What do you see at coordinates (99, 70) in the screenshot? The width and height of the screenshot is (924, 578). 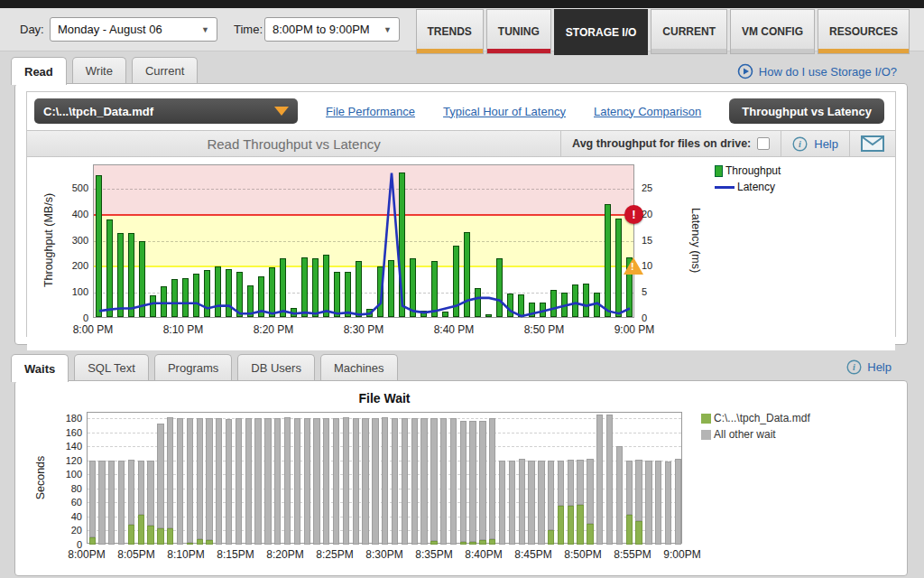 I see `tab-write: Write` at bounding box center [99, 70].